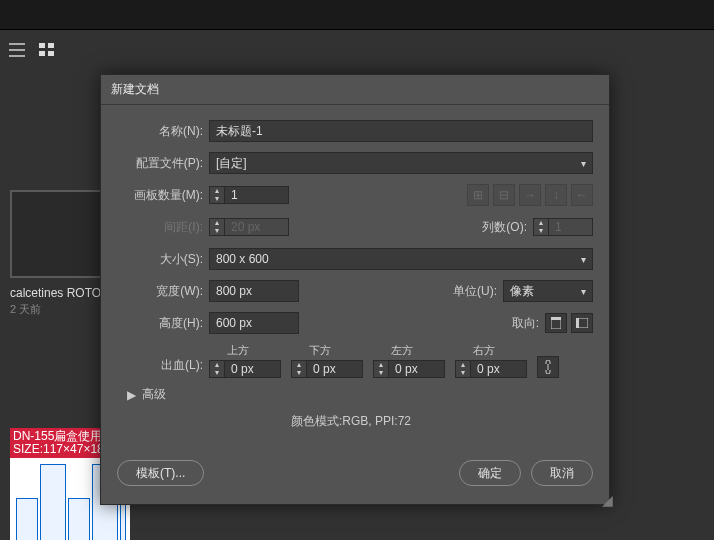 This screenshot has width=714, height=540. What do you see at coordinates (254, 291) in the screenshot?
I see `width-input: 800 px` at bounding box center [254, 291].